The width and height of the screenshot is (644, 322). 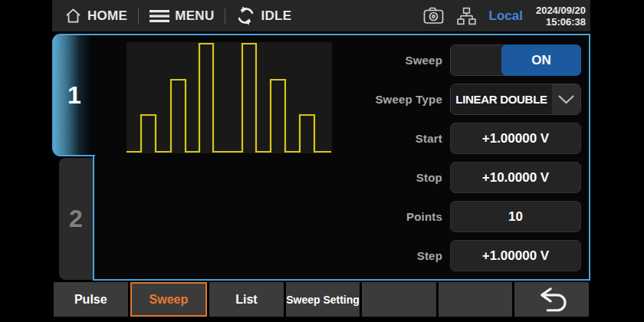 I want to click on tab-1-label: 1, so click(x=74, y=95).